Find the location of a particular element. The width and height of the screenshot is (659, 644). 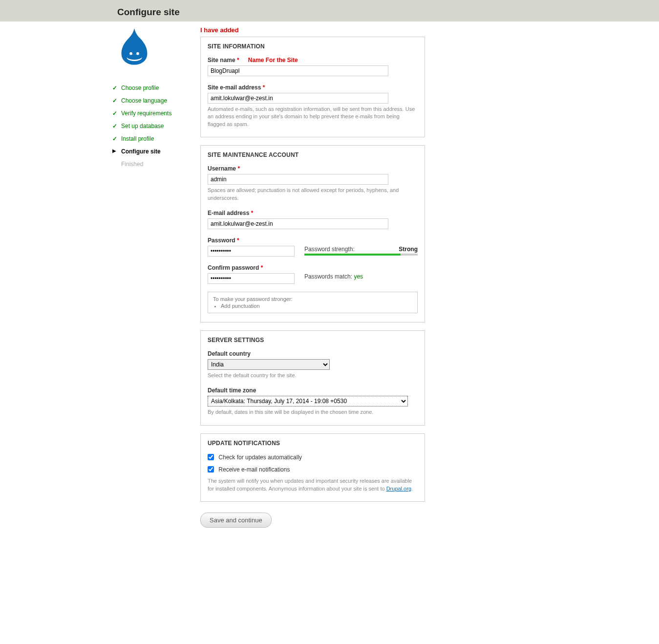

annotation-site-name: Name For the Site is located at coordinates (273, 60).